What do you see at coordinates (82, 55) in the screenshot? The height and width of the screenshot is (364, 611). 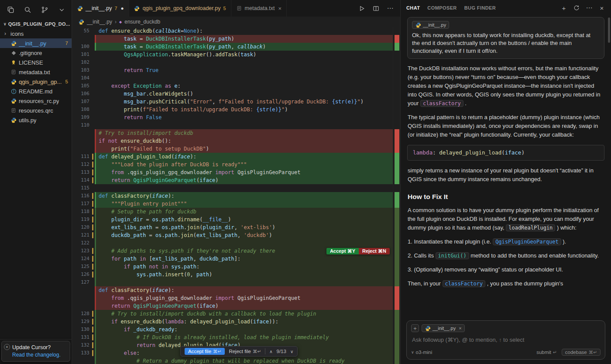 I see `line-number: 101` at bounding box center [82, 55].